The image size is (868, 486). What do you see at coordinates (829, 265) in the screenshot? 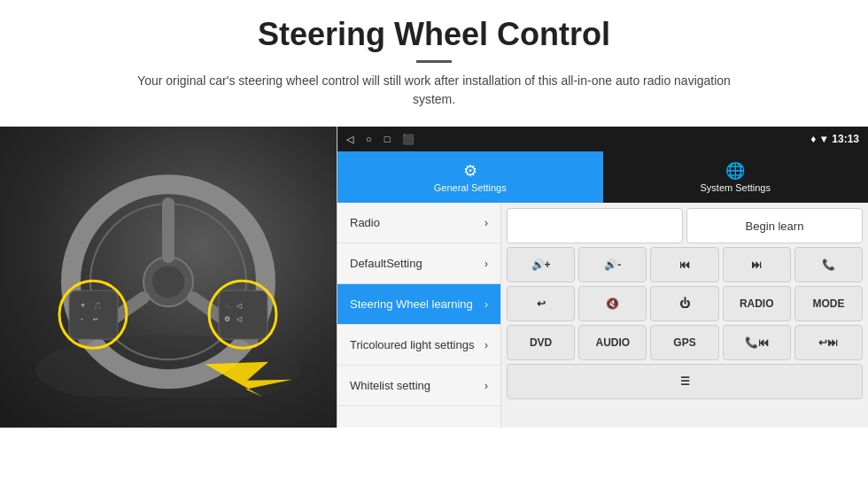
I see `call-button: 📞` at bounding box center [829, 265].